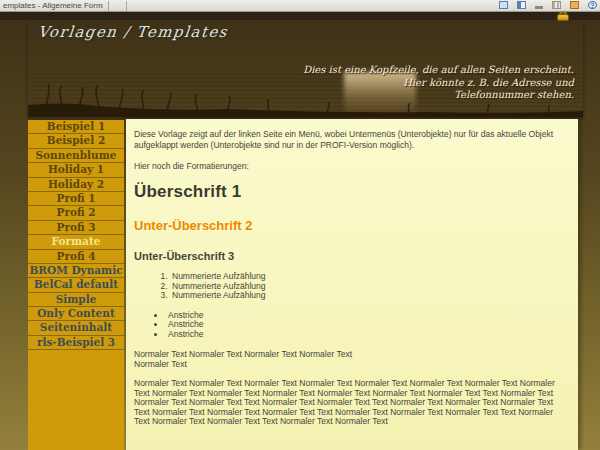 Image resolution: width=600 pixels, height=450 pixels. Describe the element at coordinates (53, 6) in the screenshot. I see `browser-tab-title: emplates - Allgemeine Formate für Texte …` at that location.